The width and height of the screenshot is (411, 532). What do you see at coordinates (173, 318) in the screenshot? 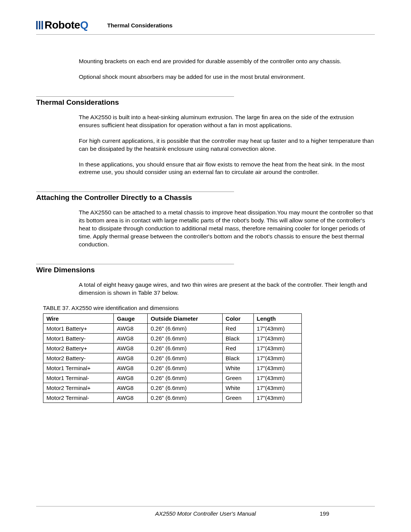
I see `table-header-row: Wire Gauge Outside Diameter Color Length` at bounding box center [173, 318].